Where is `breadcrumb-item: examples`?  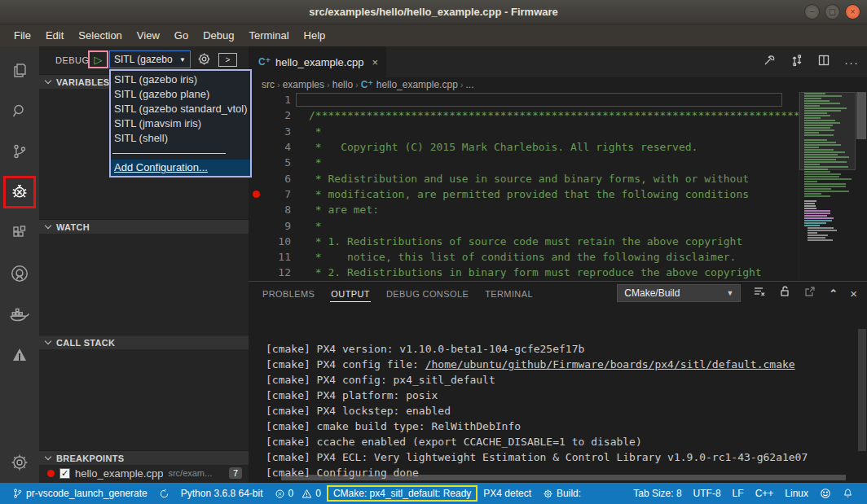 breadcrumb-item: examples is located at coordinates (303, 85).